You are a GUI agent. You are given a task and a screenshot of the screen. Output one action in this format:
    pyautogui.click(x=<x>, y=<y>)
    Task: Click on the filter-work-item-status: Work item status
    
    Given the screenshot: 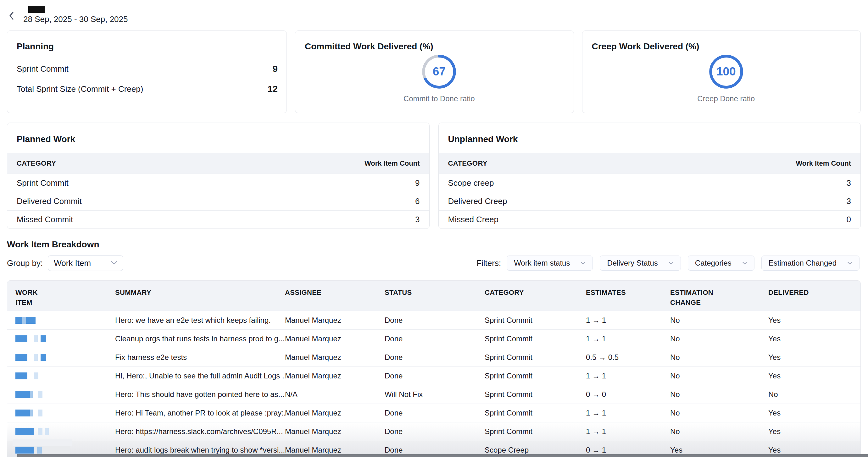 What is the action you would take?
    pyautogui.click(x=550, y=263)
    